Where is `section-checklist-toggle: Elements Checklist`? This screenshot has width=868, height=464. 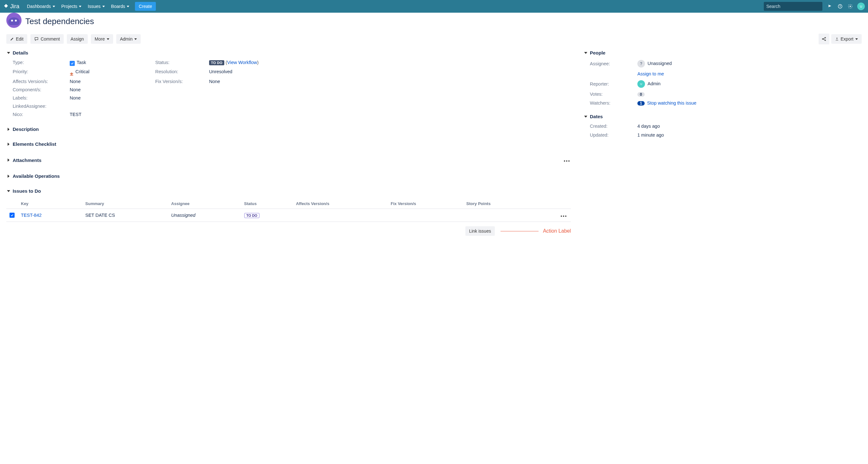
section-checklist-toggle: Elements Checklist is located at coordinates (288, 144).